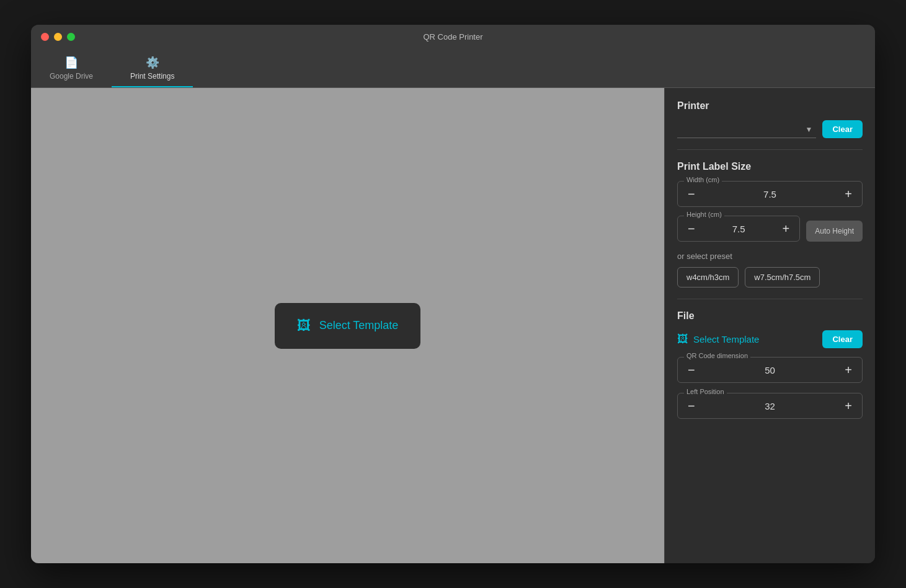 The image size is (906, 588). I want to click on minimize-button, so click(58, 37).